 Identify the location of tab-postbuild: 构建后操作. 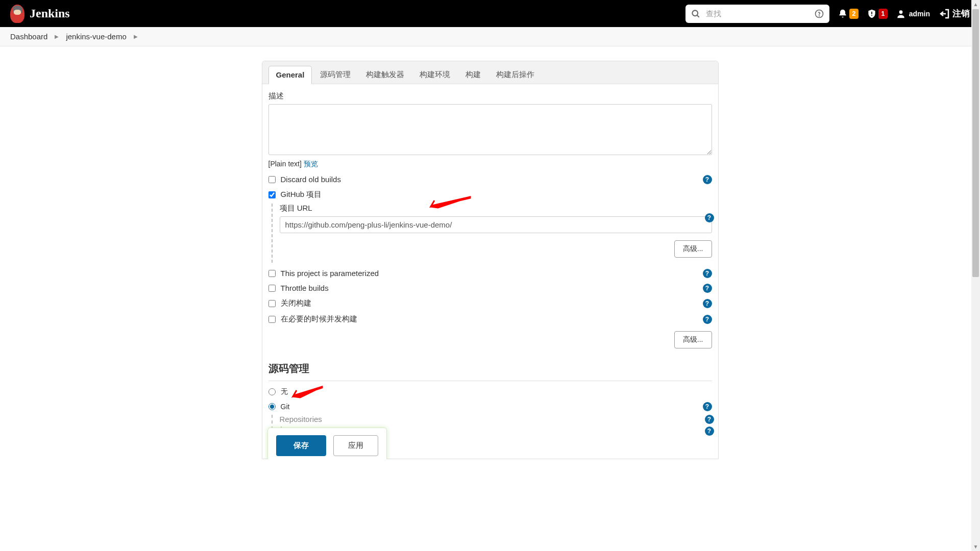
(516, 74).